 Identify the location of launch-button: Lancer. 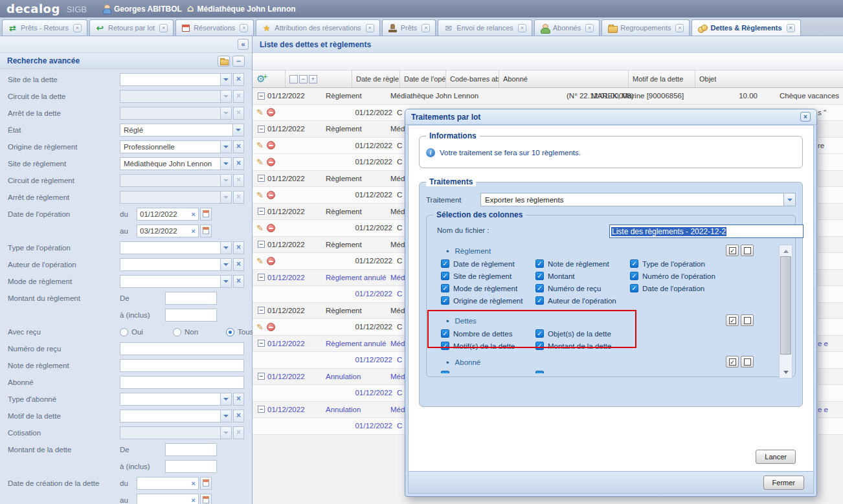
(776, 457).